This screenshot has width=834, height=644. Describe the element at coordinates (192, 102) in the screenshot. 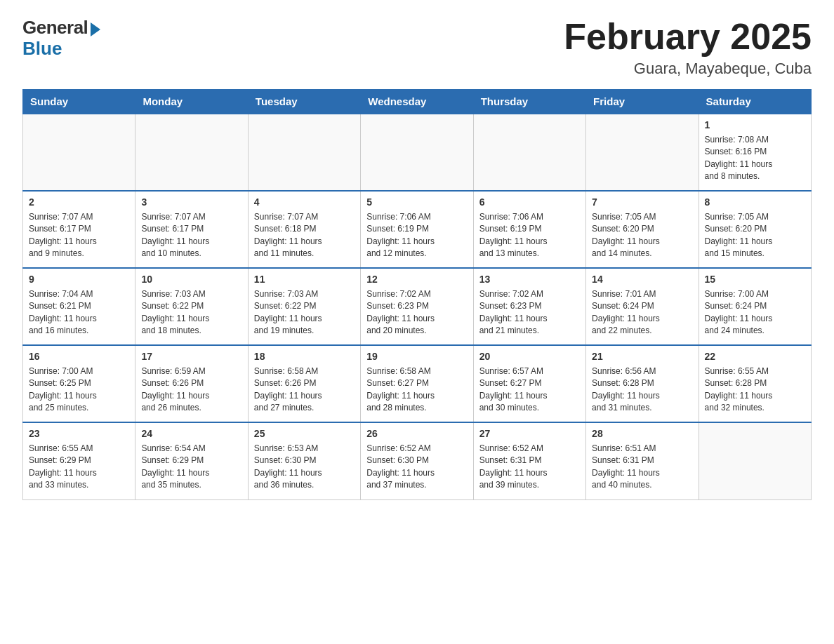

I see `col-monday: Monday` at that location.